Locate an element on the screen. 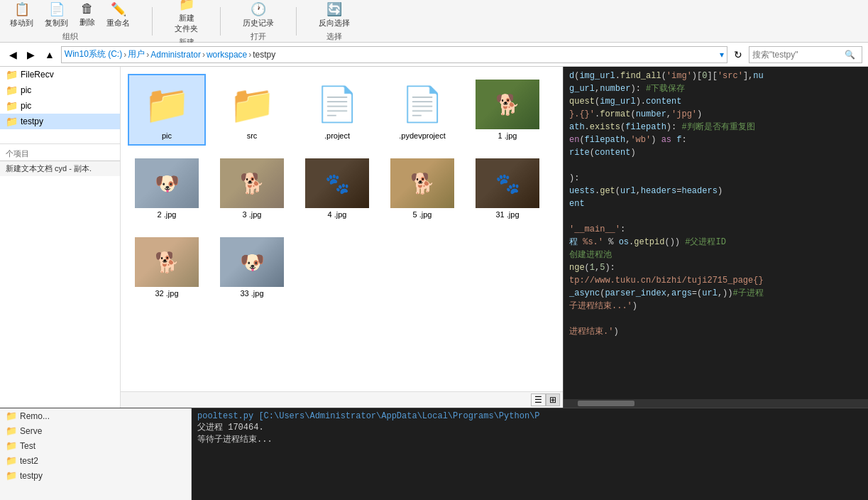 The height and width of the screenshot is (500, 868). nav-up-button: ▲ is located at coordinates (50, 55).